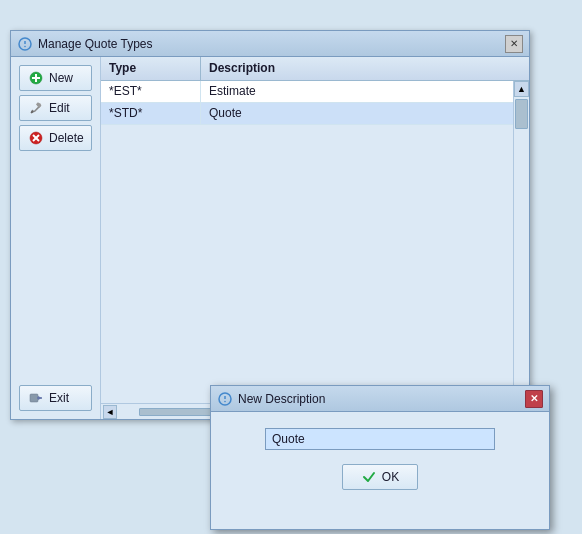 The image size is (582, 534). Describe the element at coordinates (179, 412) in the screenshot. I see `h-scroll-thumb` at that location.